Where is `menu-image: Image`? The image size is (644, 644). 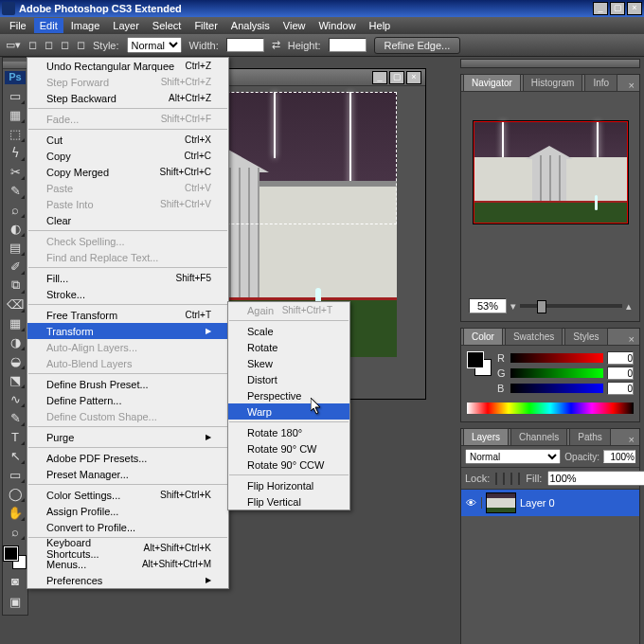 menu-image: Image is located at coordinates (85, 26).